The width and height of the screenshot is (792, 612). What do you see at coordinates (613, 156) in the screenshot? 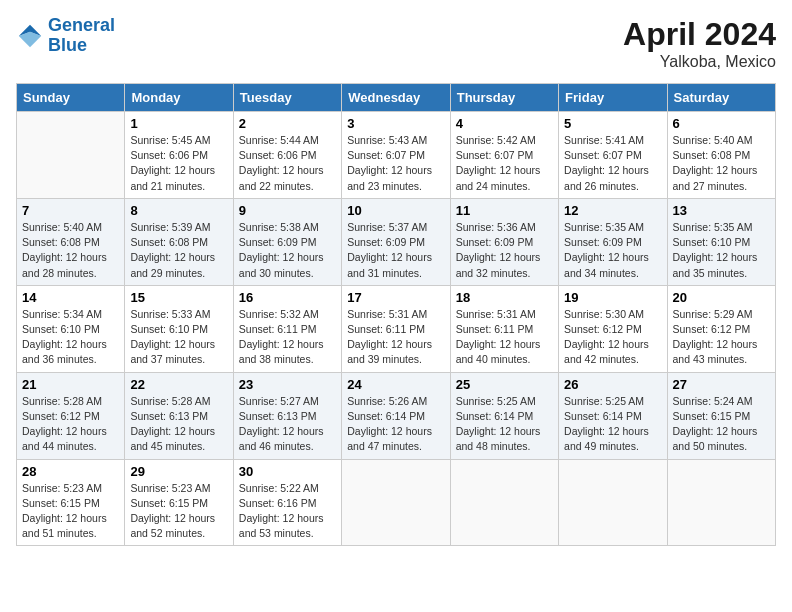
I see `calendar-cell: 5Sunrise: 5:41 AMSunset: 6:07 PMDaylight…` at bounding box center [613, 156].